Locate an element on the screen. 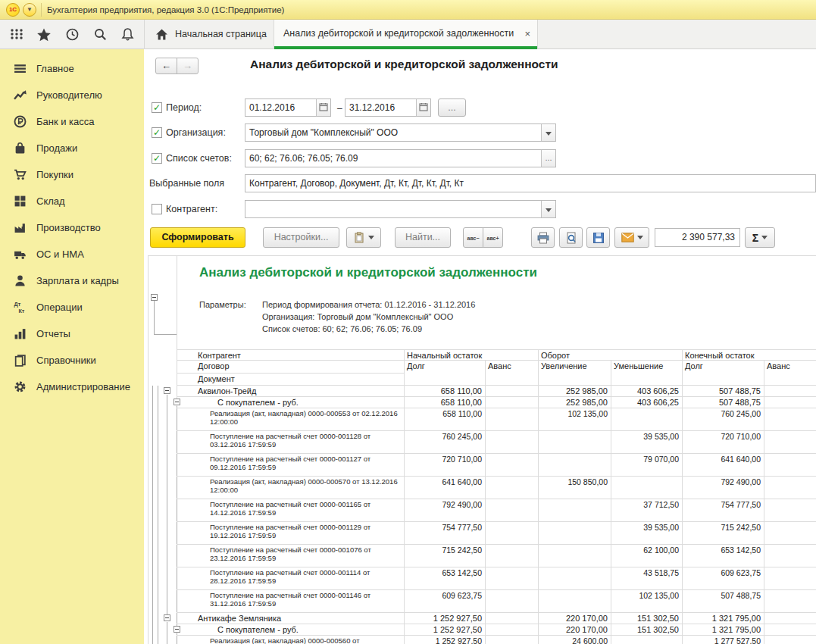 This screenshot has height=644, width=816. table-row: Аквилон-Трейд658 110,00252 985,00403 606… is located at coordinates (496, 391).